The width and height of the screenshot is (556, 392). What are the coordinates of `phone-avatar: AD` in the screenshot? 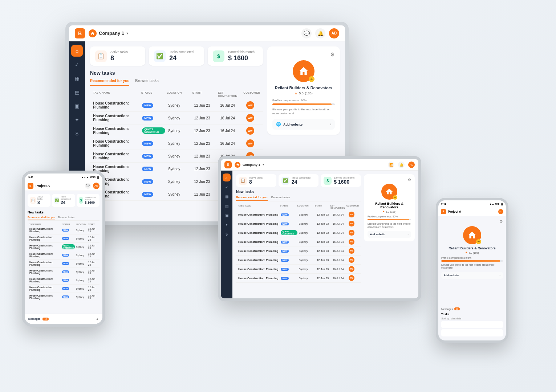 It's located at (96, 186).